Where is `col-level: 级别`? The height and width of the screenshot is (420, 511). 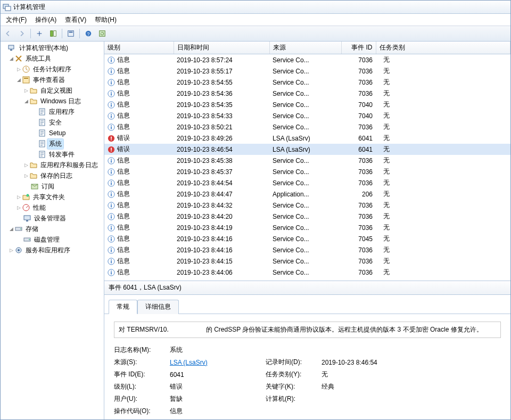
col-level: 级别 is located at coordinates (139, 48).